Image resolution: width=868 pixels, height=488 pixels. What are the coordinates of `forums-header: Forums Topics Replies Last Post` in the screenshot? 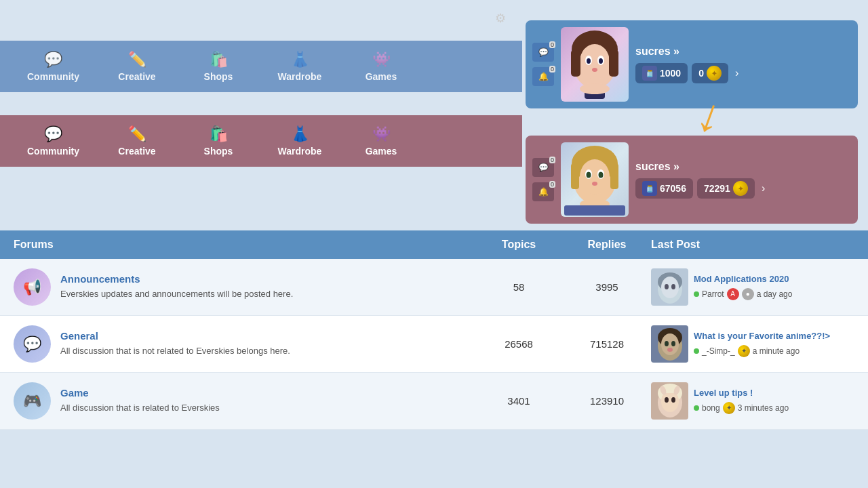 It's located at (434, 245).